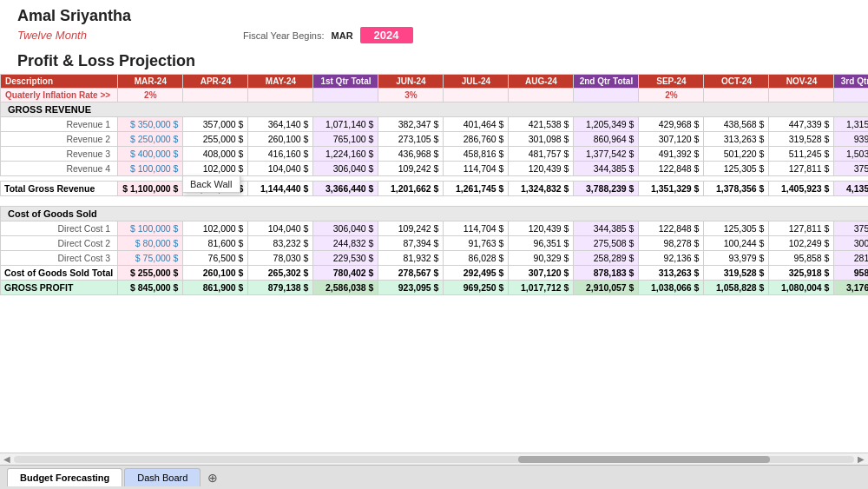 The height and width of the screenshot is (489, 868). I want to click on dc3-qtr1: 229,530 $, so click(345, 259).